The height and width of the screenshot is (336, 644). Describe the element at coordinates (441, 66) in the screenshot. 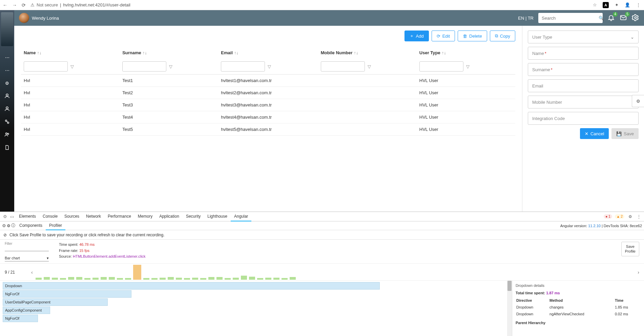

I see `filter-usertype-input` at that location.